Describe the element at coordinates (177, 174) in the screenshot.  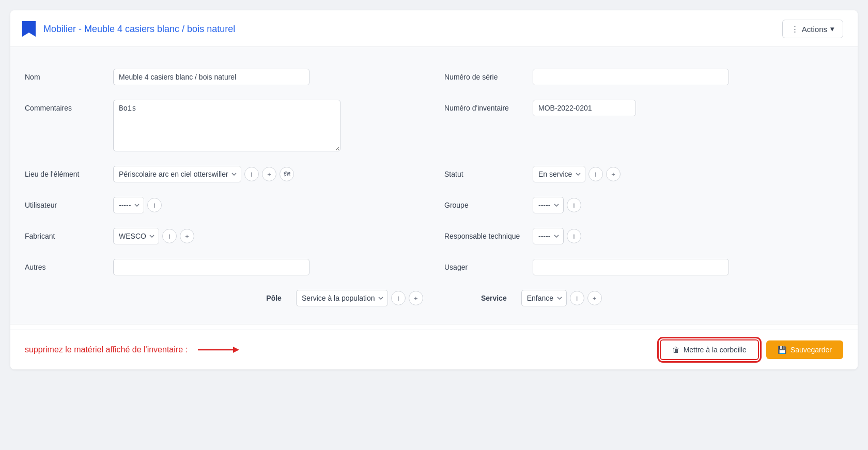
I see `lieu-select: Périscolaire arc en ciel otterswiller` at that location.